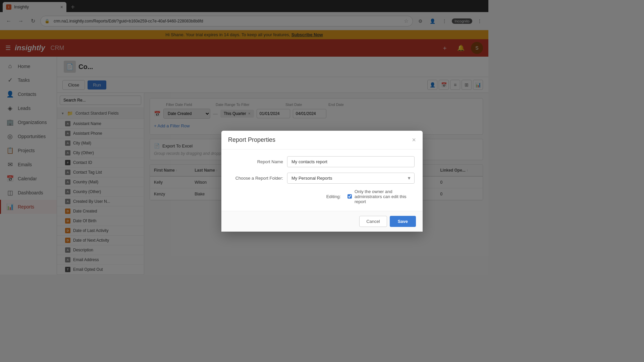 This screenshot has height=362, width=644. I want to click on editing-checkbox, so click(350, 196).